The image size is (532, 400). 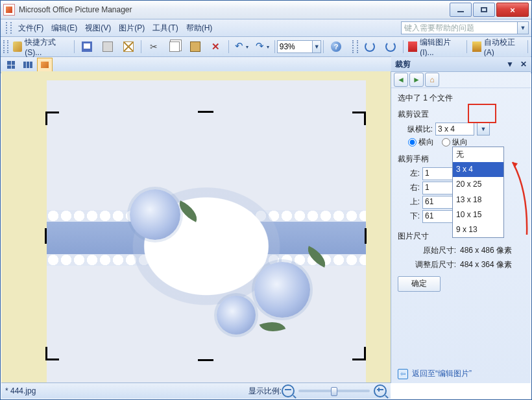 What do you see at coordinates (195, 47) in the screenshot?
I see `paste-button` at bounding box center [195, 47].